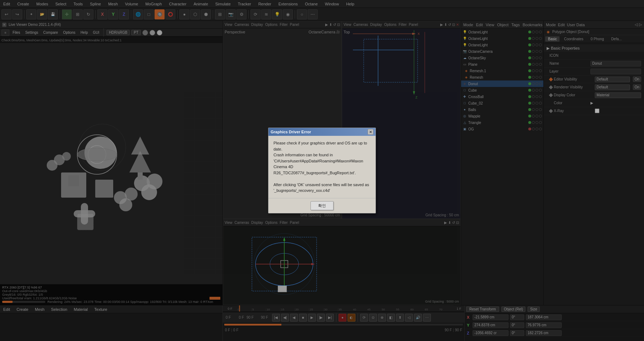 The height and width of the screenshot is (341, 644). I want to click on dialog-message-2: Crash information can be found in, so click(322, 155).